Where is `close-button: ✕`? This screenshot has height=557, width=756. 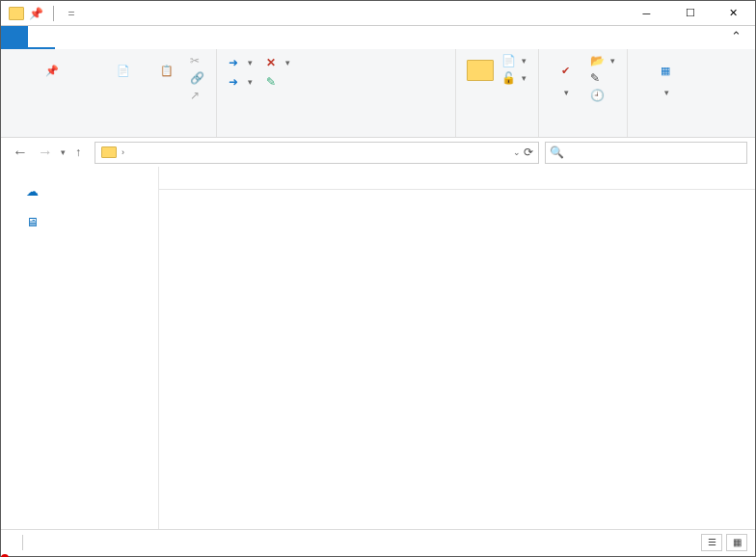
close-button: ✕ is located at coordinates (733, 13).